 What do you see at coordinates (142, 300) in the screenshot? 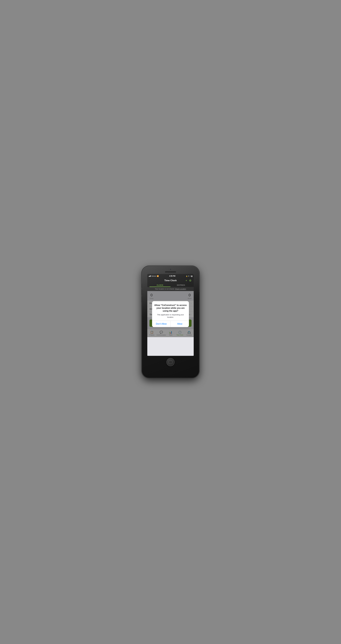
I see `volume-down-button` at bounding box center [142, 300].